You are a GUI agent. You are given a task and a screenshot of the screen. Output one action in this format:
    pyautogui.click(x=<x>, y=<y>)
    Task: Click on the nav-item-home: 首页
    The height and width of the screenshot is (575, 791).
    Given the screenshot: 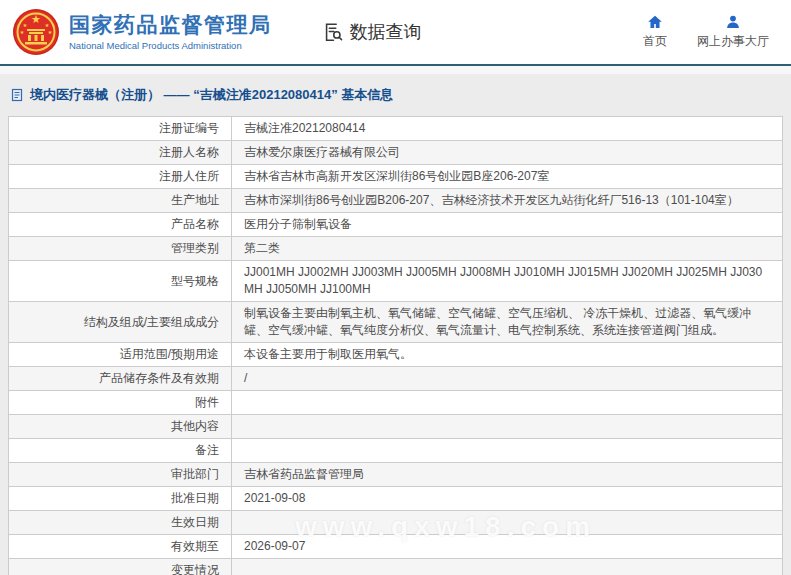 What is the action you would take?
    pyautogui.click(x=655, y=32)
    